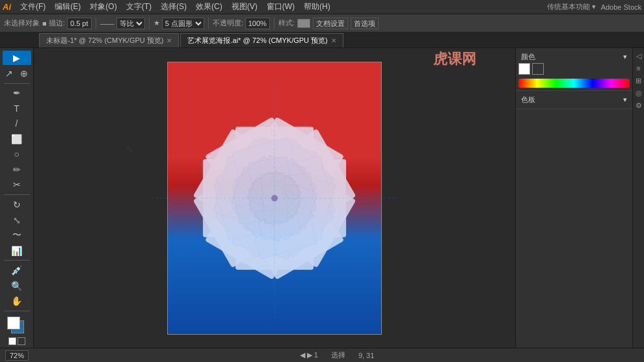  What do you see at coordinates (57, 23) in the screenshot?
I see `stroke-label: 描边:` at bounding box center [57, 23].